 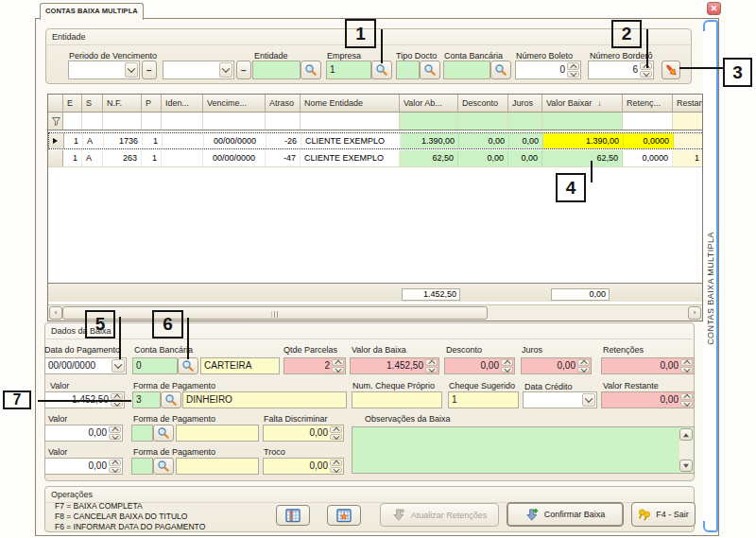 What do you see at coordinates (73, 104) in the screenshot?
I see `grid-col-header-e: E` at bounding box center [73, 104].